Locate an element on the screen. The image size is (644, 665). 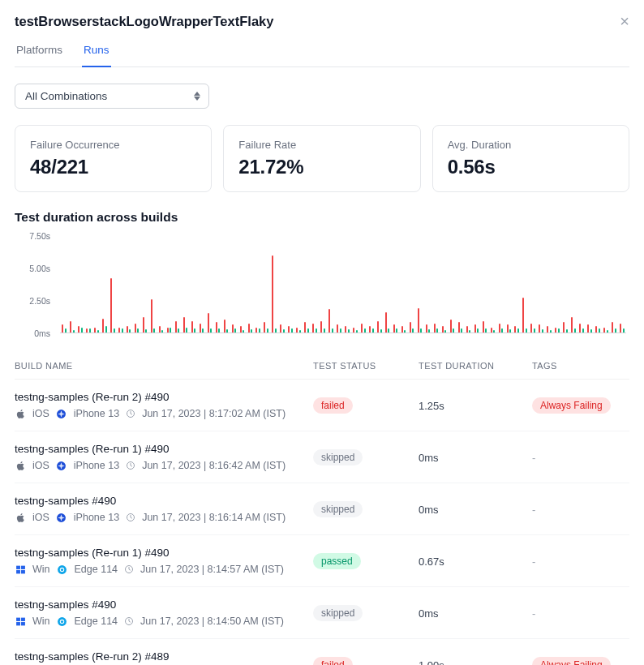
build-meta: iOSiPhone 13Jun 17, 2023 | 8:16:14 AM (I… is located at coordinates (160, 517).